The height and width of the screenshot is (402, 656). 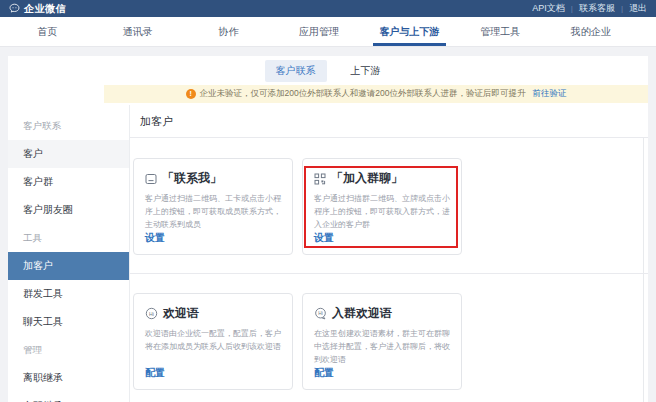 What do you see at coordinates (549, 94) in the screenshot?
I see `go-verify-link: 前往验证` at bounding box center [549, 94].